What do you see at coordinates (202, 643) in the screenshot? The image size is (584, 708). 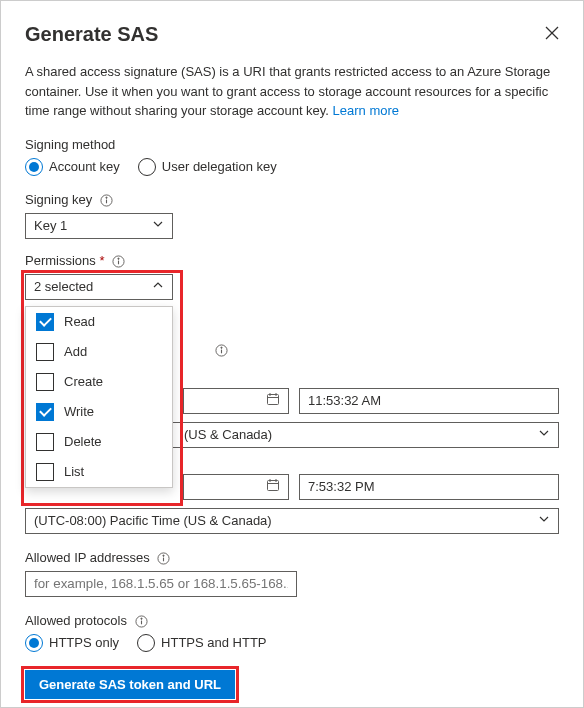 I see `radio-https-and-http: HTTPS and HTTP` at bounding box center [202, 643].